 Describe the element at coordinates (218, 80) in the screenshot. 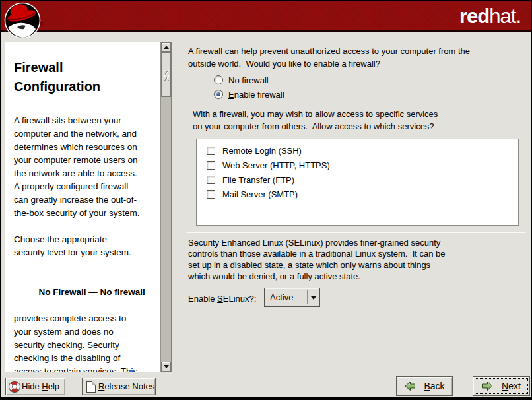

I see `no-firewall-radio` at that location.